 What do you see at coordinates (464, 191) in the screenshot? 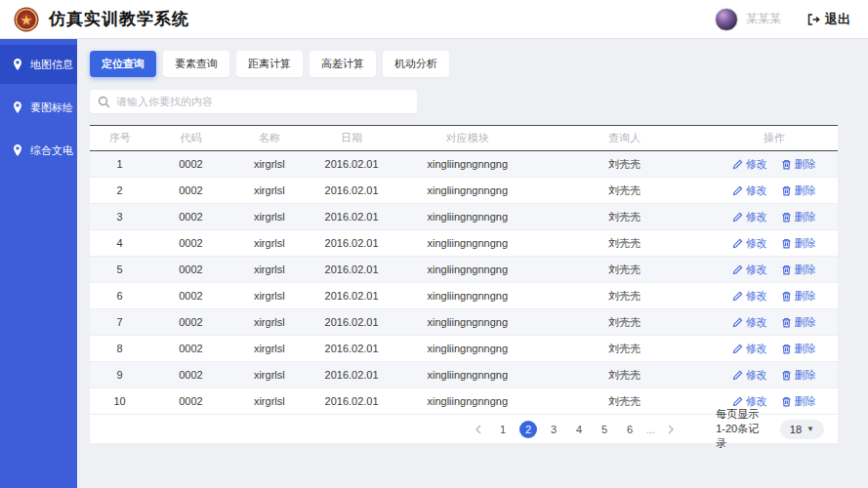
I see `table-row: 2 0002 xirgrlsl 2016.02.01 xingliingngnn…` at bounding box center [464, 191].